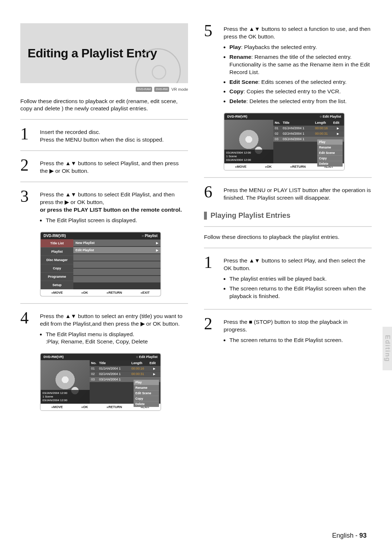 This screenshot has width=392, height=554. What do you see at coordinates (104, 89) in the screenshot?
I see `mode-row: DVD-RAM DVD-RW VR mode` at bounding box center [104, 89].